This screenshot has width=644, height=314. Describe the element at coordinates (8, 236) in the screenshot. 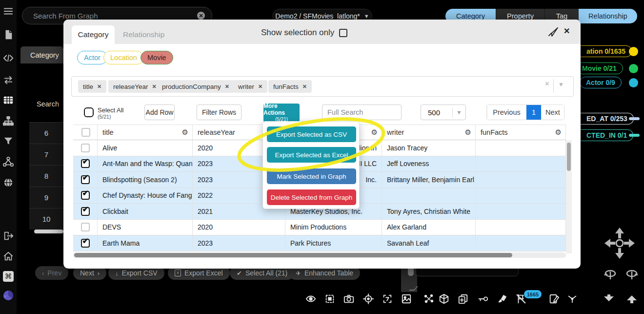

I see `signout-icon` at that location.